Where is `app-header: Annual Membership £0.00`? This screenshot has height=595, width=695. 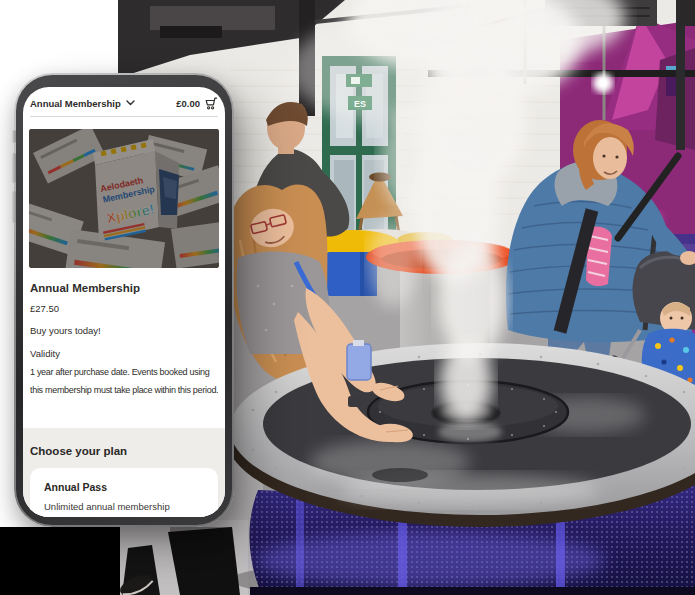 app-header: Annual Membership £0.00 is located at coordinates (124, 103).